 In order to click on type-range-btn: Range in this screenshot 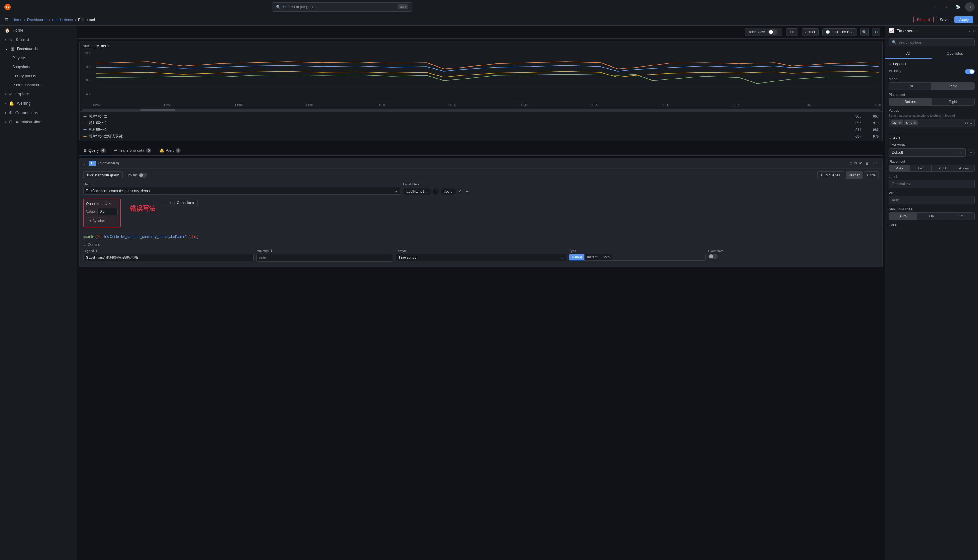, I will do `click(577, 257)`.